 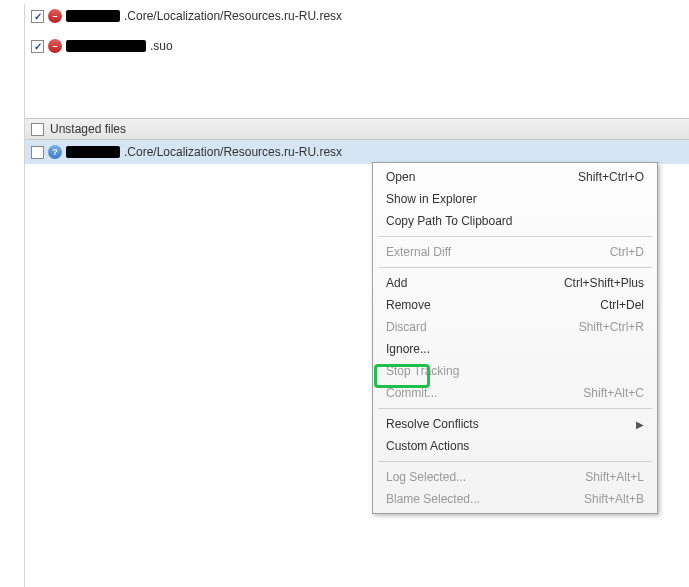 What do you see at coordinates (400, 177) in the screenshot?
I see `menu-label: Open` at bounding box center [400, 177].